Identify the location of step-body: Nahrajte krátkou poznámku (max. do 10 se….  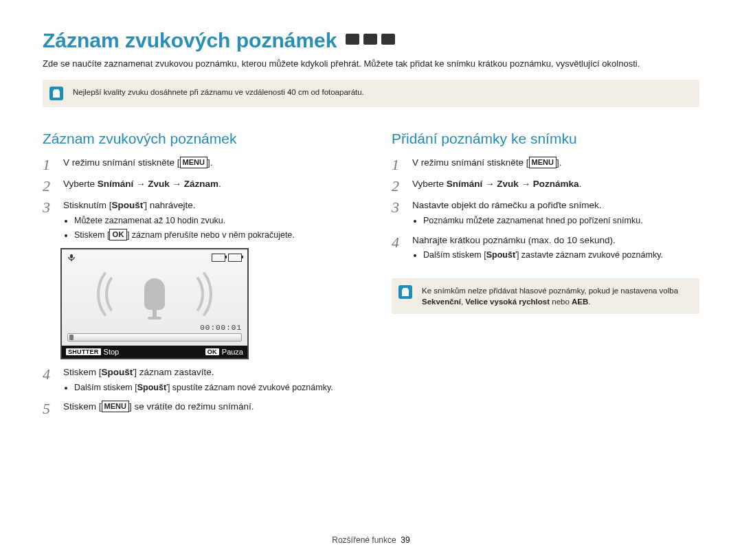
(556, 249).